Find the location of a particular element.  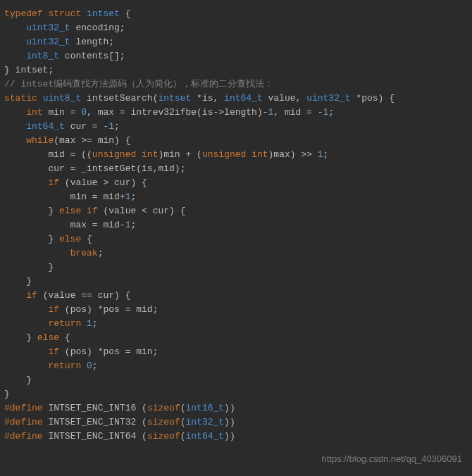

code-token: unsigned is located at coordinates (114, 155).